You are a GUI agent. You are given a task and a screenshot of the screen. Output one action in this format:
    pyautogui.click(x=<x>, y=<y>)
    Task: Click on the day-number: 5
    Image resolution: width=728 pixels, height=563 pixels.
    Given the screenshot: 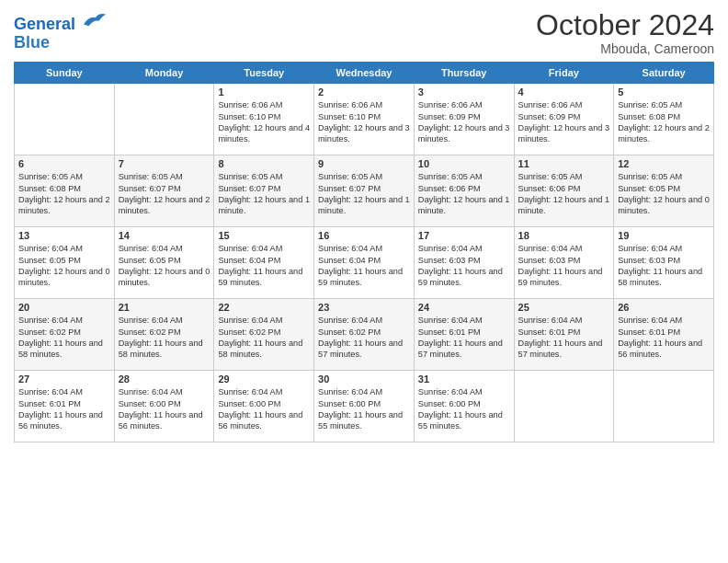 What is the action you would take?
    pyautogui.click(x=664, y=92)
    